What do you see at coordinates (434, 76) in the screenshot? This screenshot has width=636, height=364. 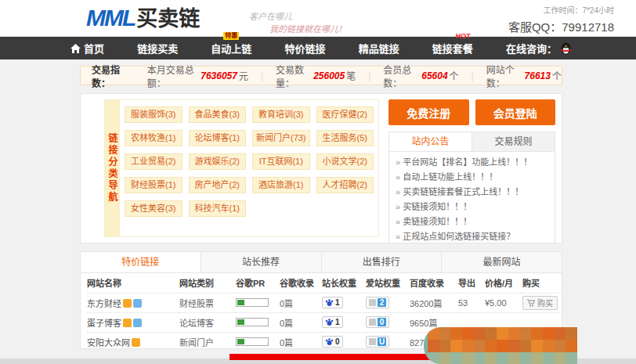 I see `stat-value: 65604` at bounding box center [434, 76].